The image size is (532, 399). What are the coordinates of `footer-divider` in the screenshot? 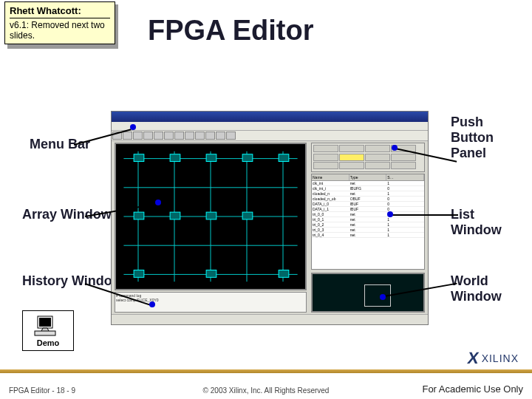 It's located at (266, 371).